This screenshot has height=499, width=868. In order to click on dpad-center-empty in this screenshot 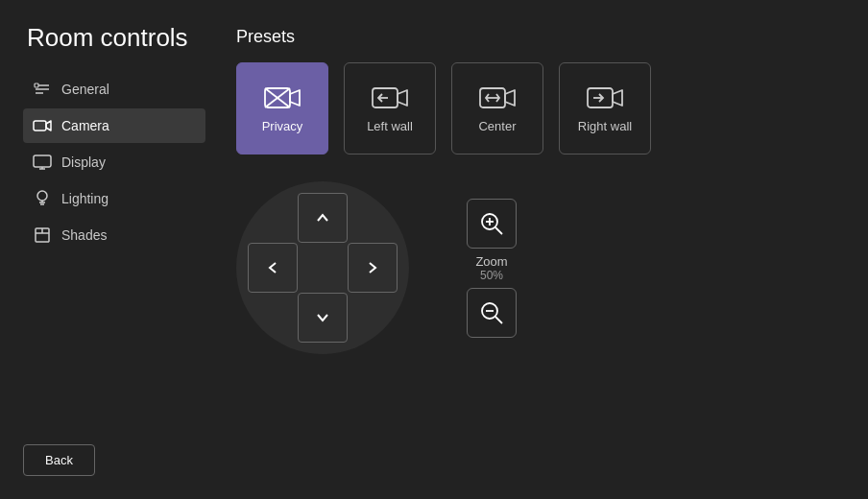, I will do `click(323, 268)`.